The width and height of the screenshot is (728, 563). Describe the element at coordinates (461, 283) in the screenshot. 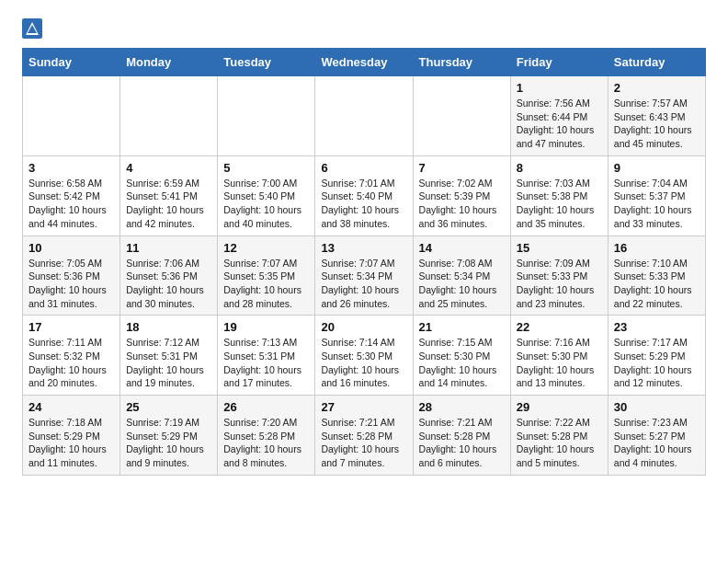

I see `day-info: Sunrise: 7:08 AM Sunset: 5:34 PM Dayligh…` at that location.